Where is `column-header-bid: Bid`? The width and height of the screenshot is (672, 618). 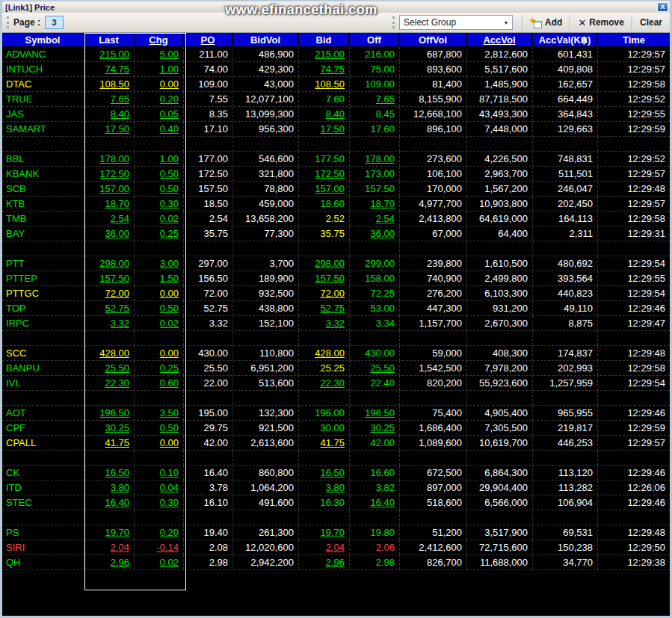
column-header-bid: Bid is located at coordinates (324, 40).